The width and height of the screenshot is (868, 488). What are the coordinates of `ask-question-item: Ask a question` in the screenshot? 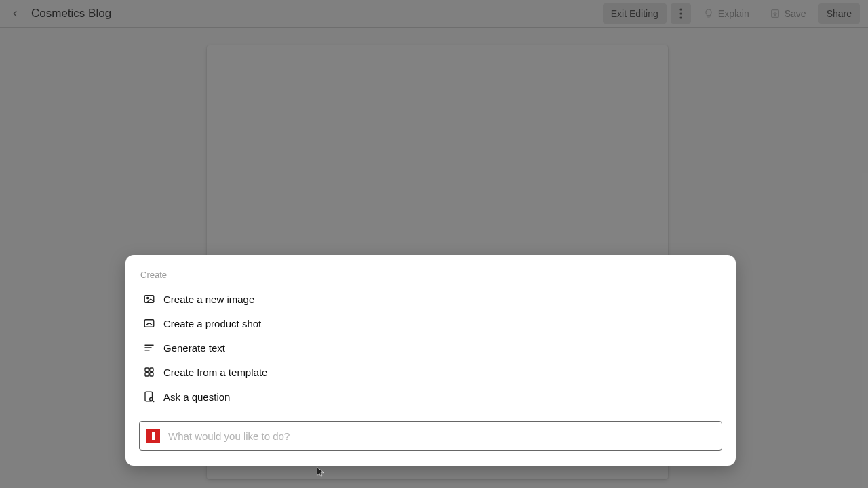 It's located at (431, 396).